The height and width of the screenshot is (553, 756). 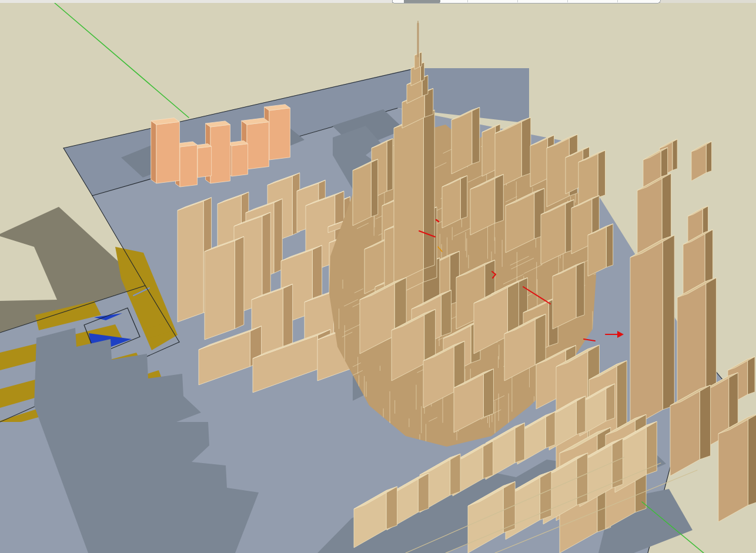 I want to click on bottom-row-north-5-side, so click(x=456, y=474).